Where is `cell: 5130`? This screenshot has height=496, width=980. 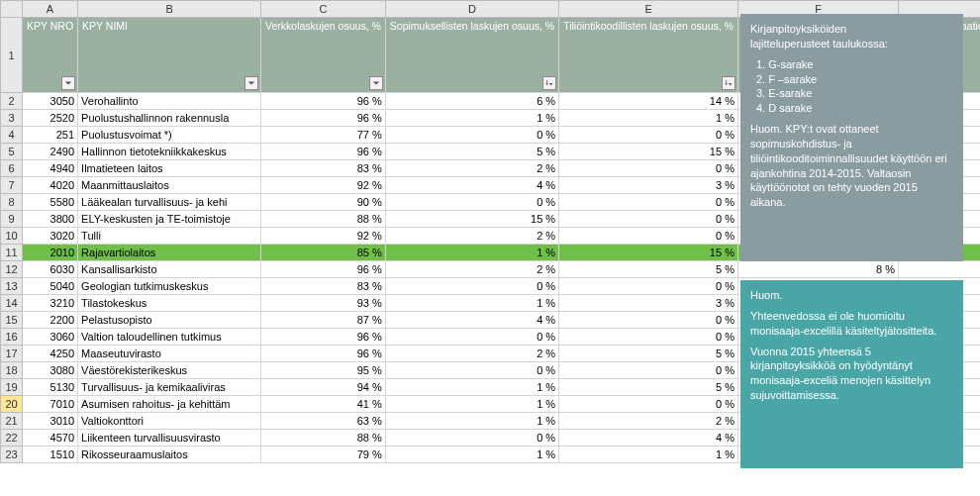 cell: 5130 is located at coordinates (50, 388).